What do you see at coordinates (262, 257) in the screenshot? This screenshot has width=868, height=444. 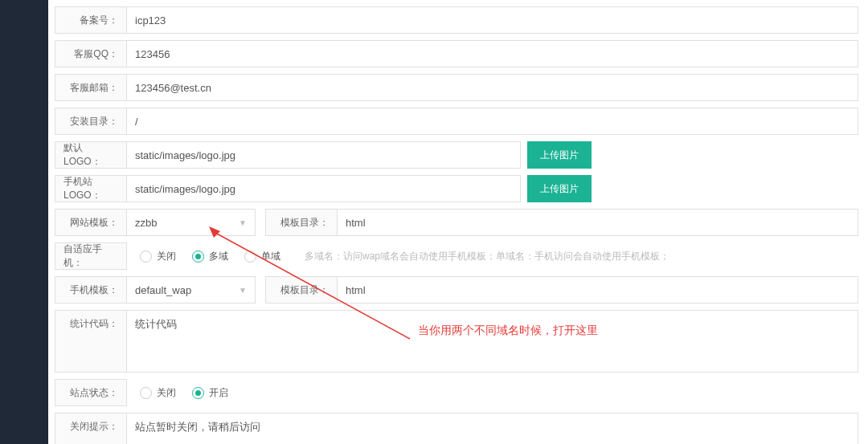 I see `radio-adaptive-single: 单域` at bounding box center [262, 257].